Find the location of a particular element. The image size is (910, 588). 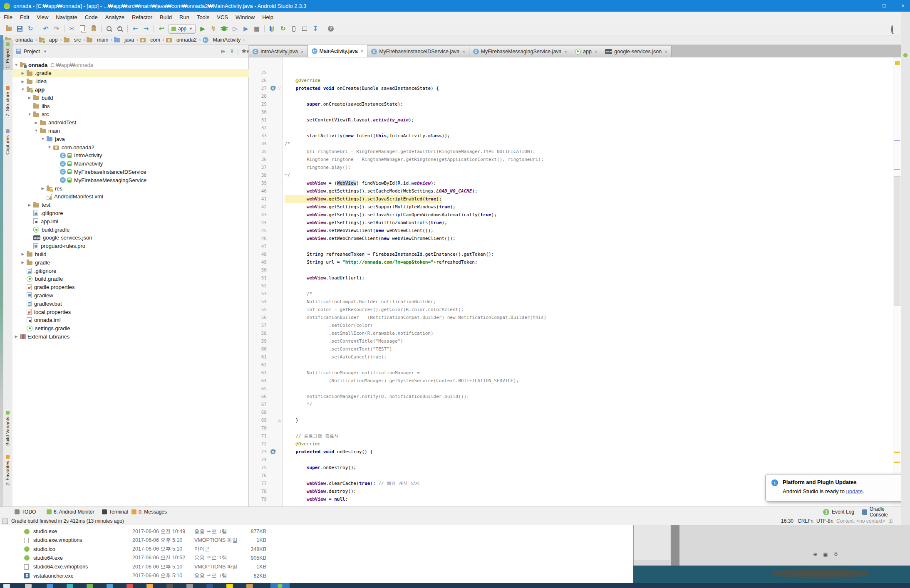

tool-window-button-terminal: Terminal is located at coordinates (115, 512).